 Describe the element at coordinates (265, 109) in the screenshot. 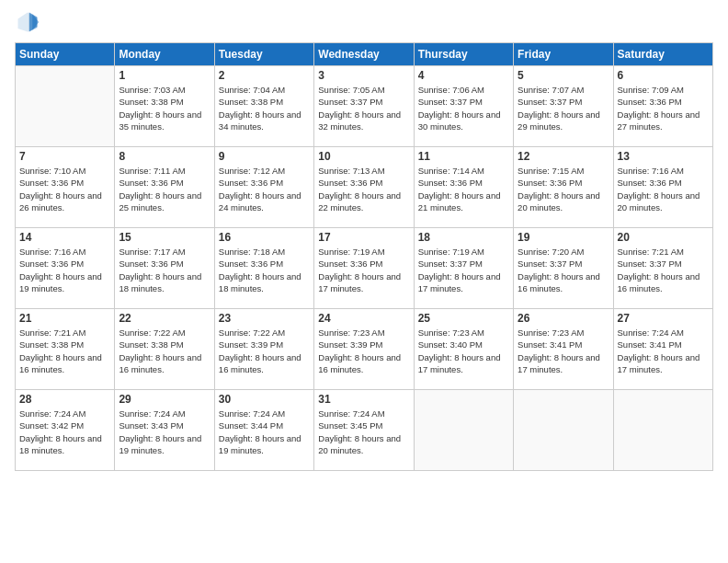

I see `day-info: Sunrise: 7:04 AMSunset: 3:38 PMDaylight:…` at that location.